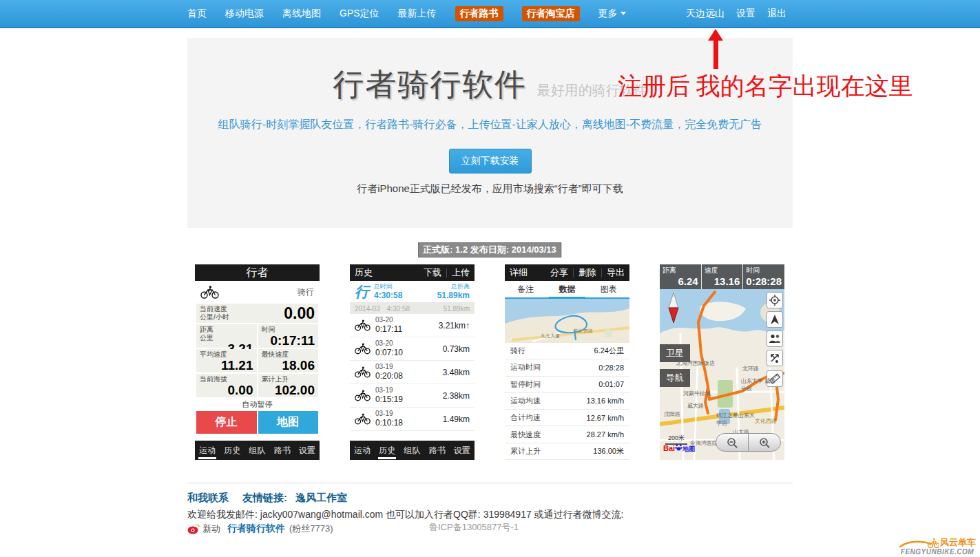  I want to click on row-value: 0:28:28, so click(612, 368).